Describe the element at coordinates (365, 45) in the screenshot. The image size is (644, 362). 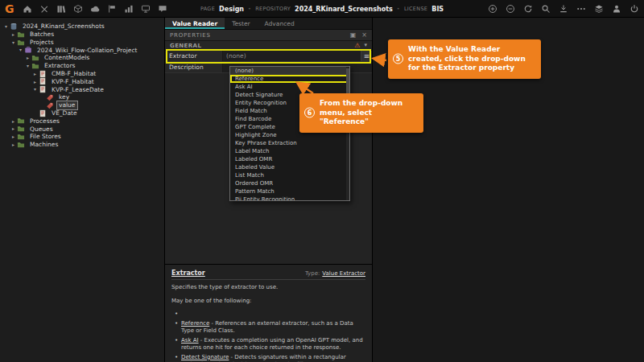
I see `chevron-down-icon: ▾` at that location.